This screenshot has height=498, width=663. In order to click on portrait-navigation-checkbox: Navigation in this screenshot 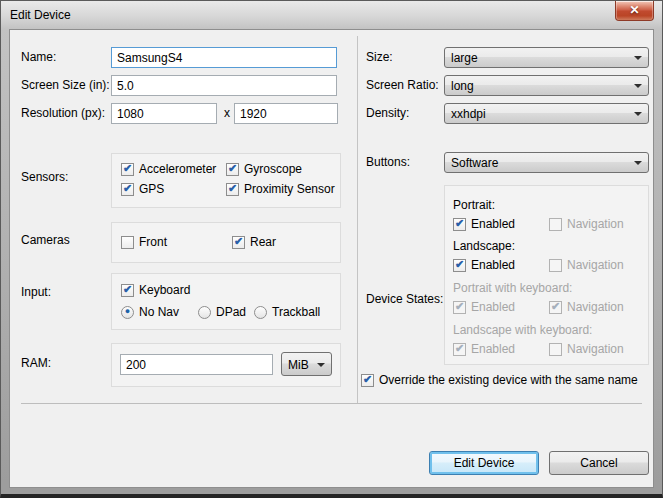, I will do `click(586, 224)`.